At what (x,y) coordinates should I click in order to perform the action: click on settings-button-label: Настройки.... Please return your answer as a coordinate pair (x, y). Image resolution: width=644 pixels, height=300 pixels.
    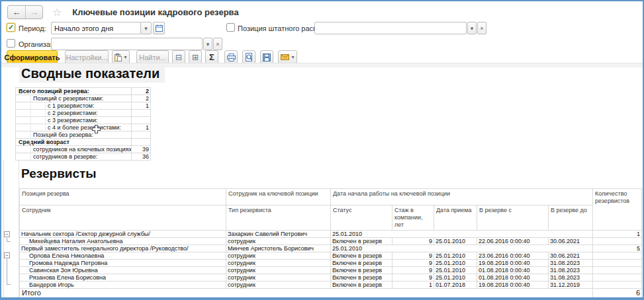
    Looking at the image, I should click on (86, 57).